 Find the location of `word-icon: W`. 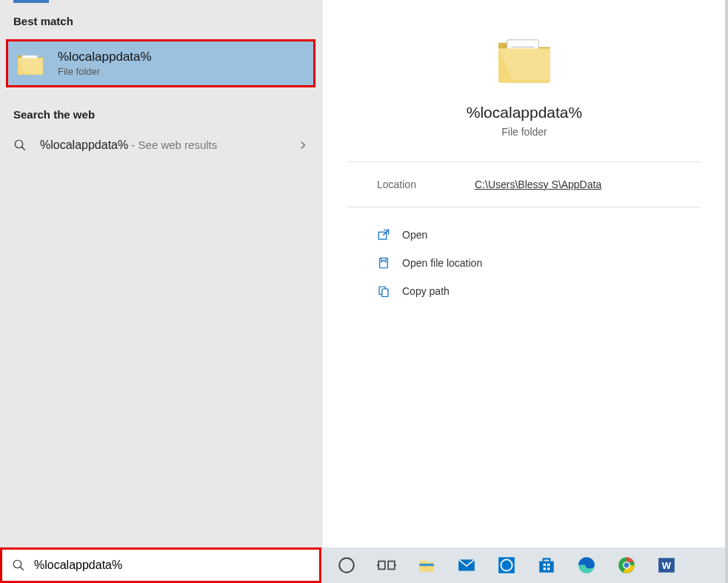

word-icon: W is located at coordinates (667, 565).